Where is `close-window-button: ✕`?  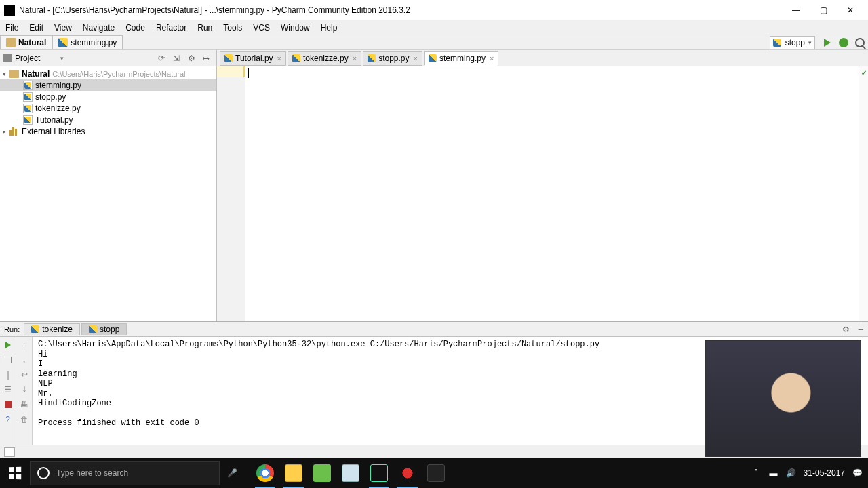
close-window-button: ✕ is located at coordinates (850, 10).